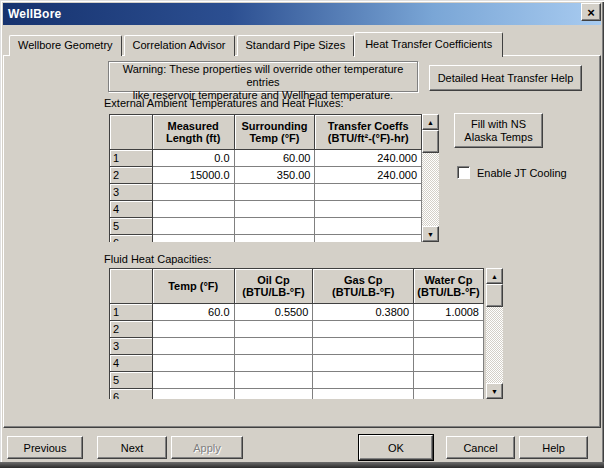 This screenshot has height=468, width=604. What do you see at coordinates (522, 173) in the screenshot?
I see `enable-jt-cooling-label: Enable JT Cooling` at bounding box center [522, 173].